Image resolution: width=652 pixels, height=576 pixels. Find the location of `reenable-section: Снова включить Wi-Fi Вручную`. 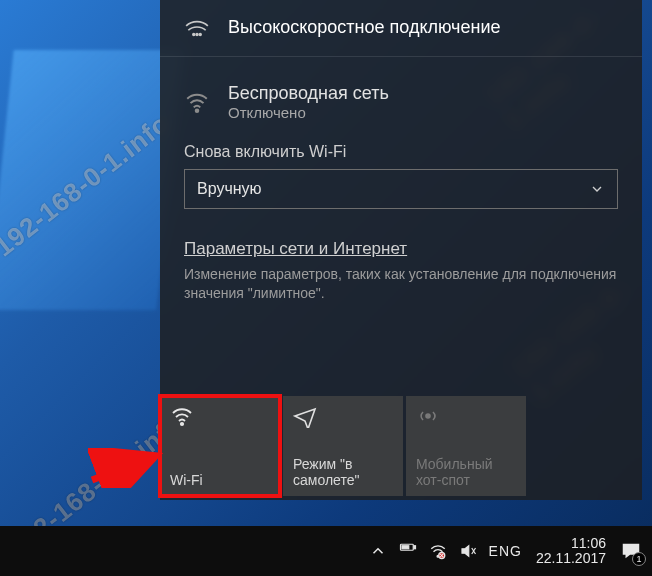

reenable-section: Снова включить Wi-Fi Вручную is located at coordinates (401, 173).